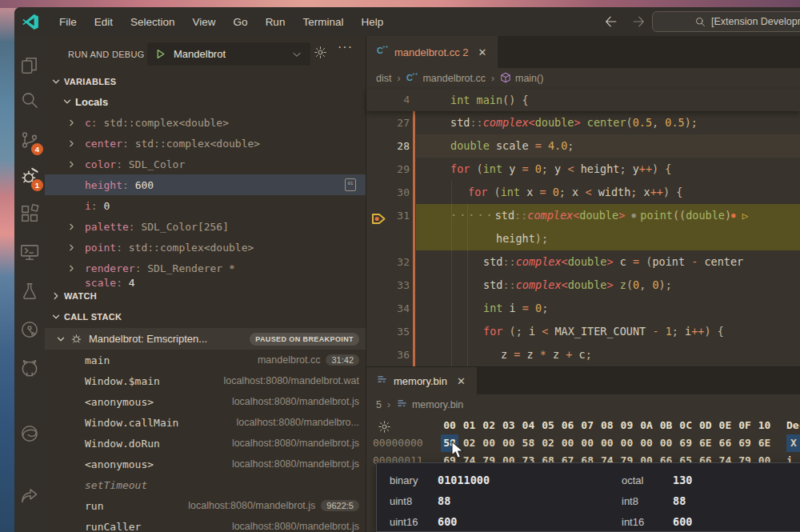 The width and height of the screenshot is (800, 532). What do you see at coordinates (320, 54) in the screenshot?
I see `debug-settings-gear-icon` at bounding box center [320, 54].